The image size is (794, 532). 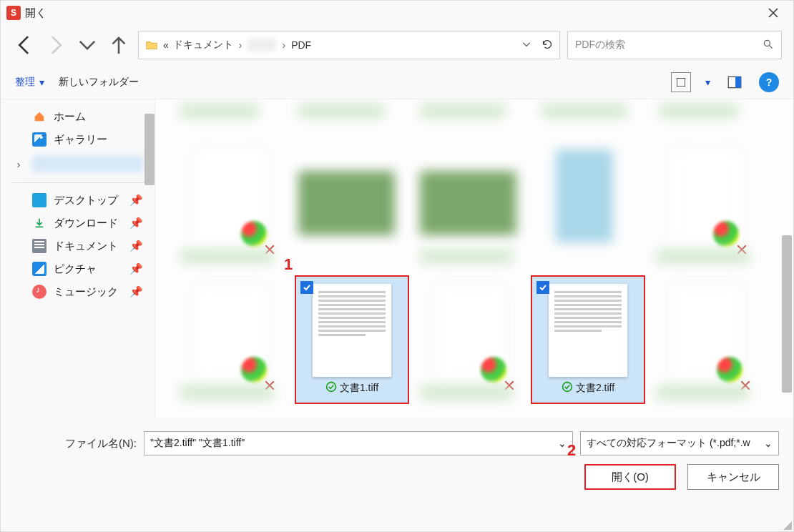 What do you see at coordinates (352, 340) in the screenshot?
I see `file-thumb-selected-1: 文書1.tiff` at bounding box center [352, 340].